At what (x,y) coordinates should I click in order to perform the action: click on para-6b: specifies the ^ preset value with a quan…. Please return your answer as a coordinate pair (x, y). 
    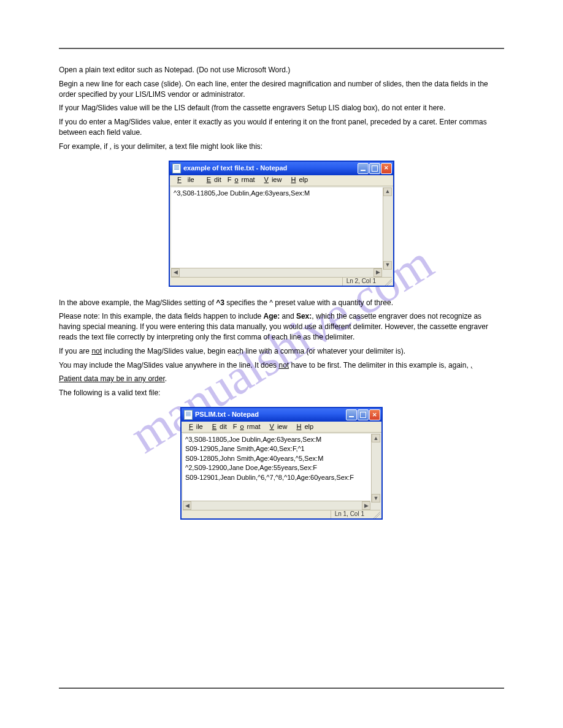
    Looking at the image, I should click on (309, 303).